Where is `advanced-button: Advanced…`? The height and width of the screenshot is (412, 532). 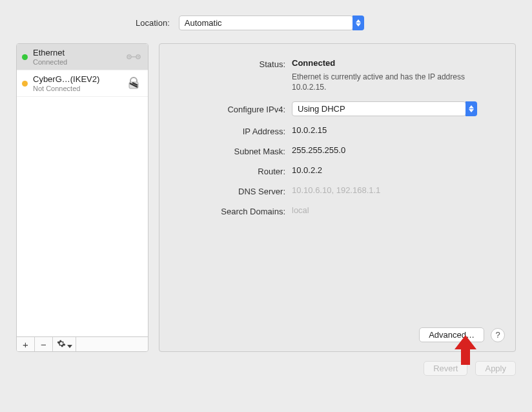
advanced-button: Advanced… is located at coordinates (452, 335).